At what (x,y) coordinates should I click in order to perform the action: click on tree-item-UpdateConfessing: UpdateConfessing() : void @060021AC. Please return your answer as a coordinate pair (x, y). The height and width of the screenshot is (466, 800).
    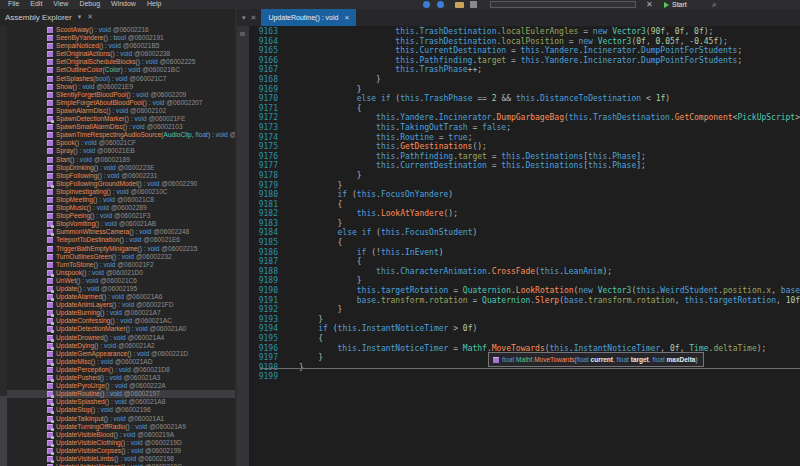
    Looking at the image, I should click on (118, 321).